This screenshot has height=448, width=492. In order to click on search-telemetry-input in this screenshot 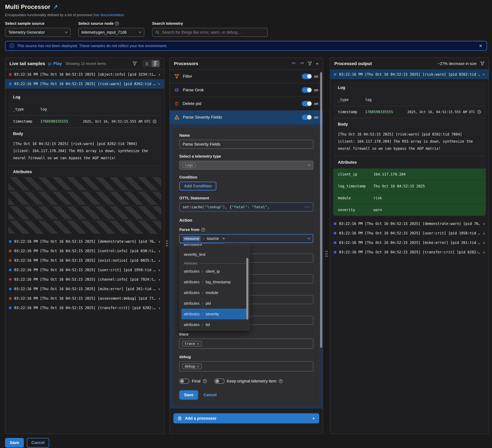, I will do `click(213, 32)`.